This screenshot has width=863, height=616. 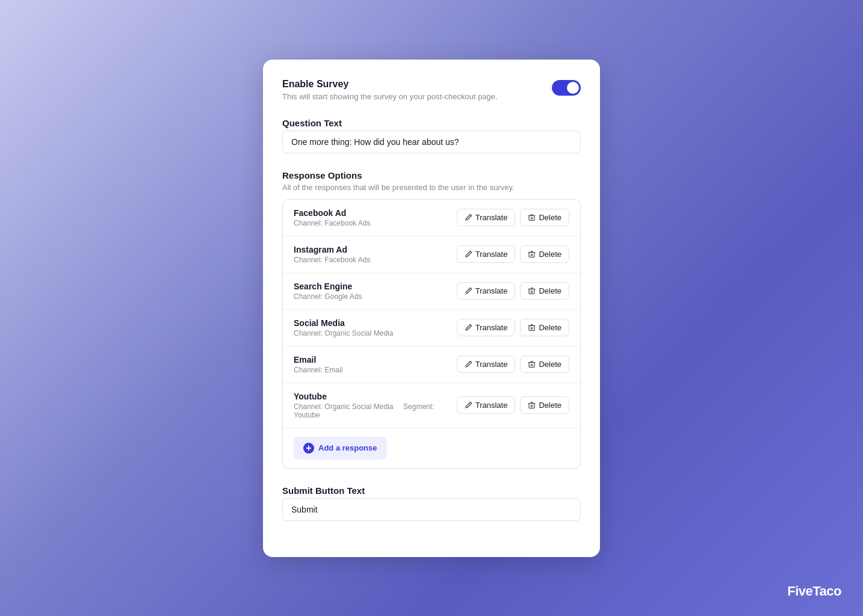 I want to click on submit-button-text-label: Submit Button Text, so click(x=432, y=491).